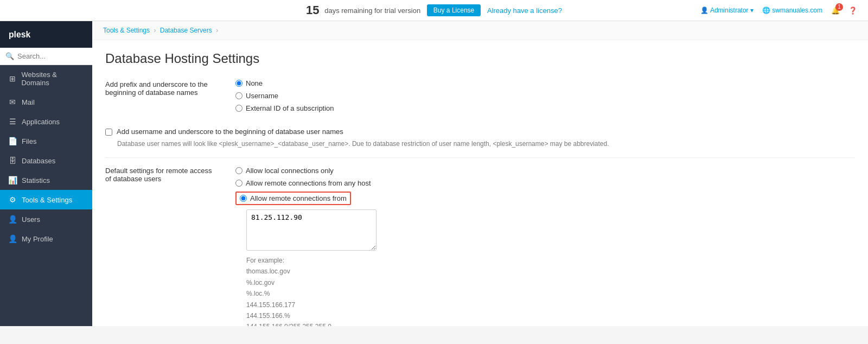 The image size is (868, 344). I want to click on sidebar-item-files: 📄 Files, so click(46, 141).